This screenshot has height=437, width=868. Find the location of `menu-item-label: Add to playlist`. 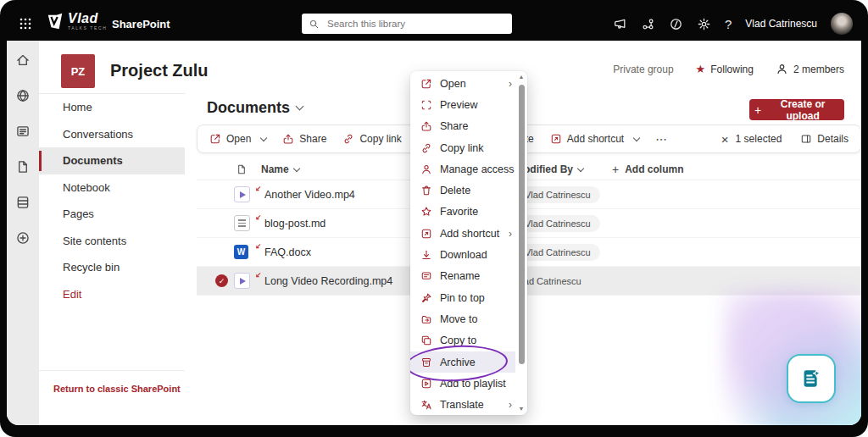

menu-item-label: Add to playlist is located at coordinates (473, 384).